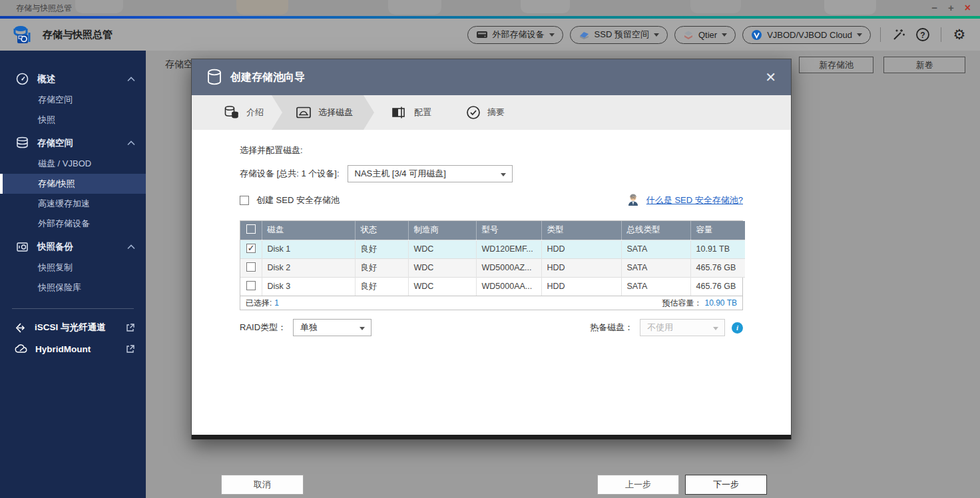  Describe the element at coordinates (899, 35) in the screenshot. I see `magic-wand-icon` at that location.